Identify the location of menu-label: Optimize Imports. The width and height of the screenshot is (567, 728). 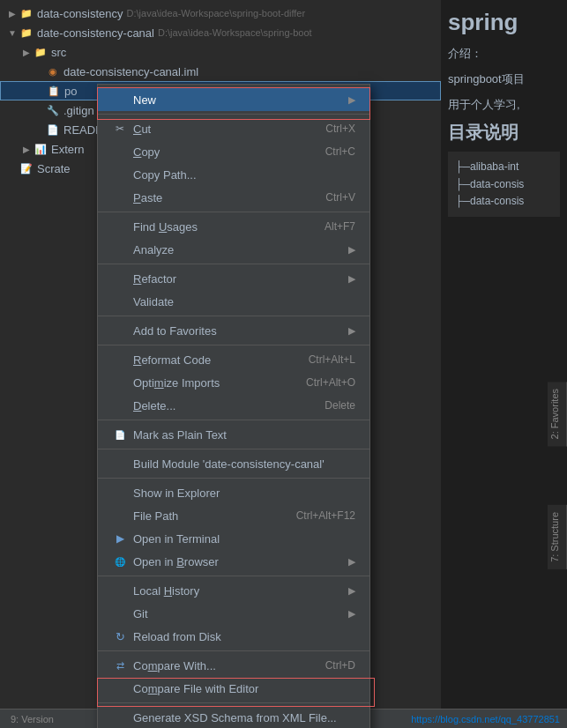
(211, 383).